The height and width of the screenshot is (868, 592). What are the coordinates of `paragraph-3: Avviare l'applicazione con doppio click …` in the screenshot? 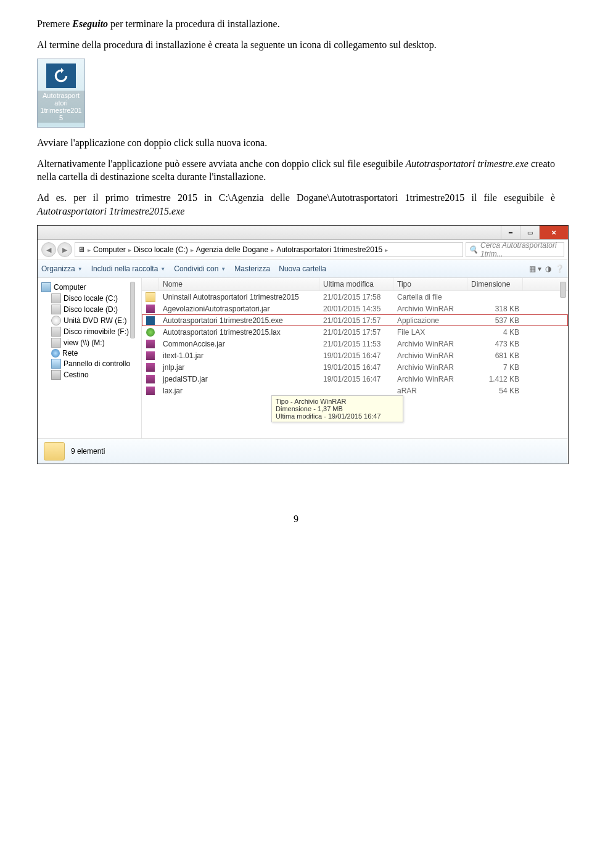 It's located at (296, 143).